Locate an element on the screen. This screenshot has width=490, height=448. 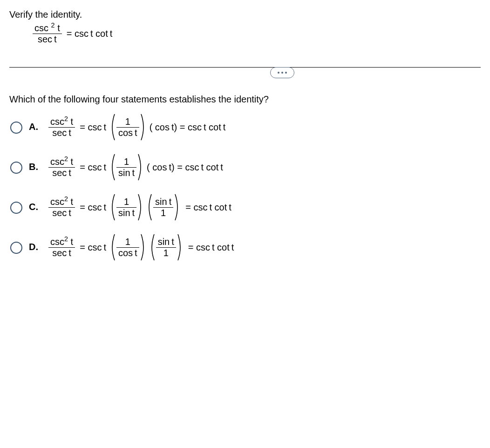
radio-option-d is located at coordinates (16, 248).